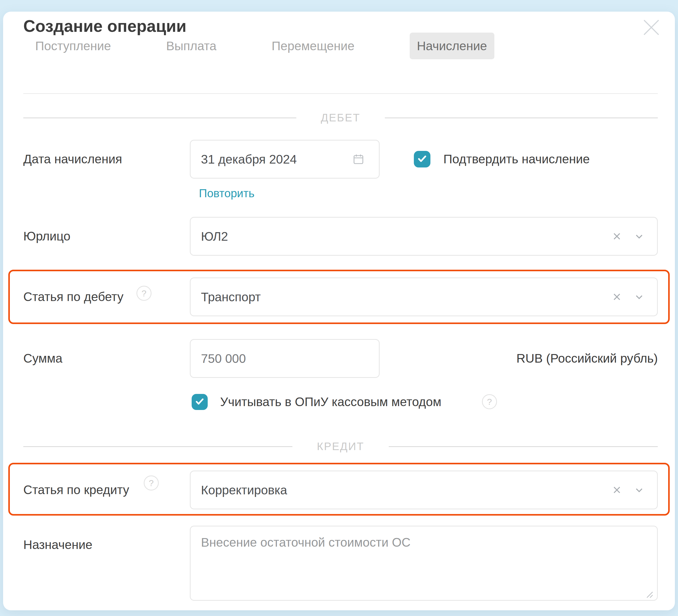 Image resolution: width=678 pixels, height=616 pixels. What do you see at coordinates (227, 194) in the screenshot?
I see `repeat-link: Повторить` at bounding box center [227, 194].